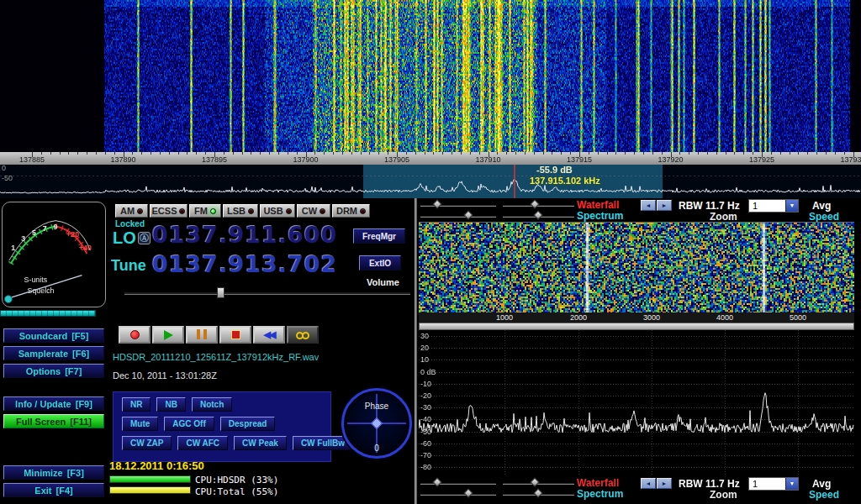 The width and height of the screenshot is (861, 504). Describe the element at coordinates (131, 211) in the screenshot. I see `mode-am-button: AM` at that location.